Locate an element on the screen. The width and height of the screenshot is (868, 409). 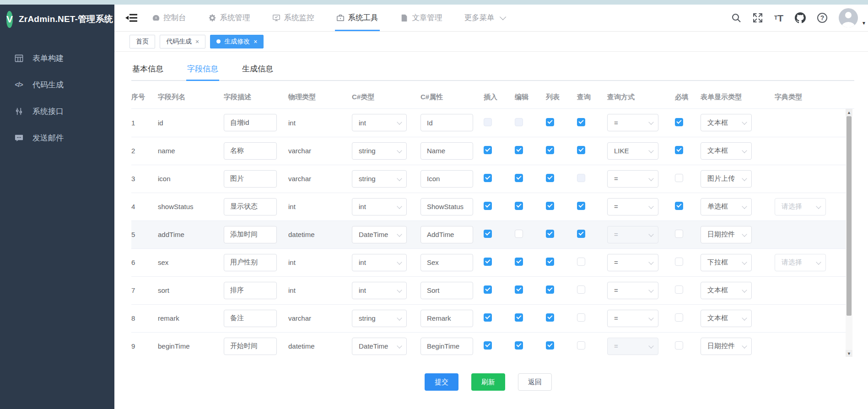
query-type-select: LIKE is located at coordinates (633, 151).